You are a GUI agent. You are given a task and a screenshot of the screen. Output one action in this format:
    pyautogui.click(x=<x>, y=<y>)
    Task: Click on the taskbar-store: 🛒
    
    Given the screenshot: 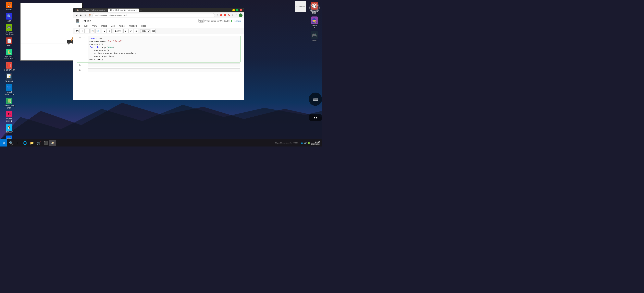 What is the action you would take?
    pyautogui.click(x=39, y=143)
    